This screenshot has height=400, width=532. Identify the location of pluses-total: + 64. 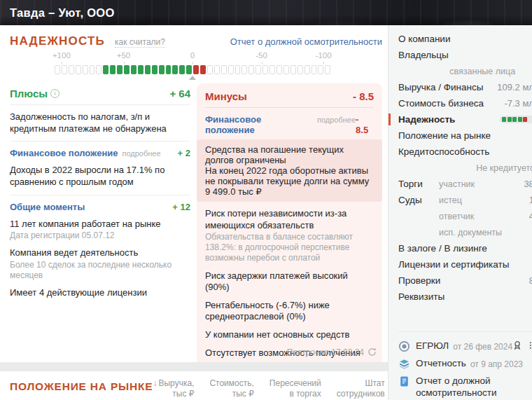
(180, 94).